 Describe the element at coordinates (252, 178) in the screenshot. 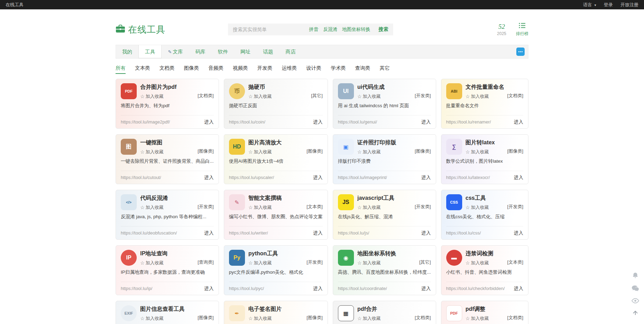

I see `tool-url: https://tool.lu/upscaler/` at that location.